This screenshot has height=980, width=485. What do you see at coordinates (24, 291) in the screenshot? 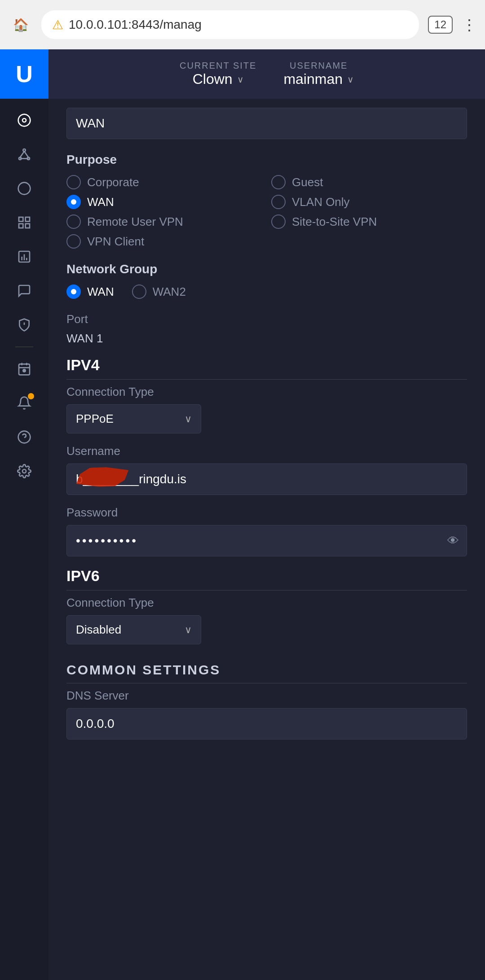
I see `sidebar-item-chat` at bounding box center [24, 291].